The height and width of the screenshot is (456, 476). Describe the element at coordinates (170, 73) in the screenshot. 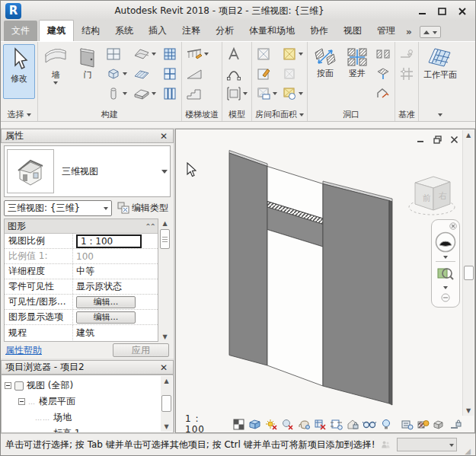

I see `curtain-grid-button` at that location.